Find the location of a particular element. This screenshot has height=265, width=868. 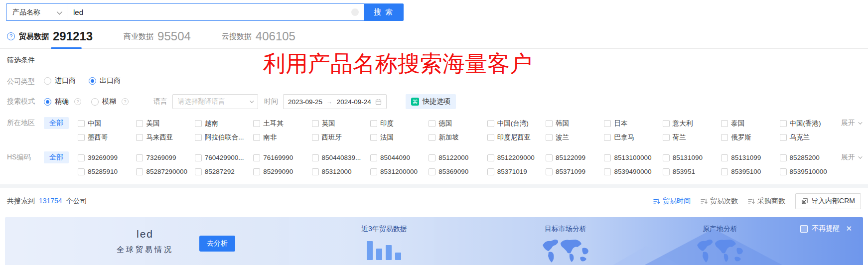

region-checkbox-item: 印度 is located at coordinates (399, 124).